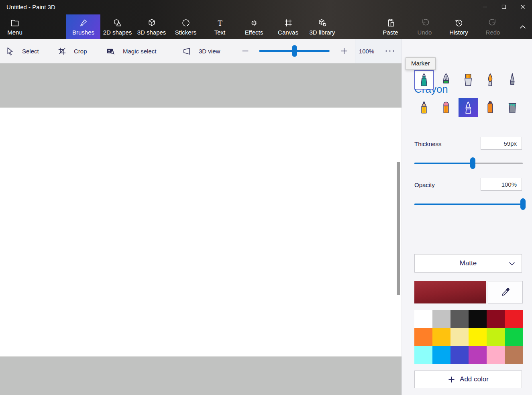  What do you see at coordinates (493, 23) in the screenshot?
I see `redo-icon` at bounding box center [493, 23].